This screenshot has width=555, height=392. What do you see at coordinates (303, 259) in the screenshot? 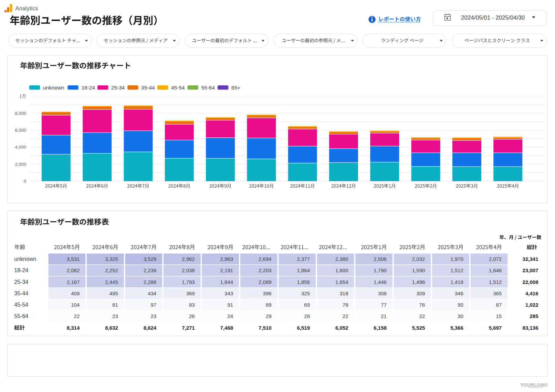
I see `svg-text: 2,377` at bounding box center [303, 259].